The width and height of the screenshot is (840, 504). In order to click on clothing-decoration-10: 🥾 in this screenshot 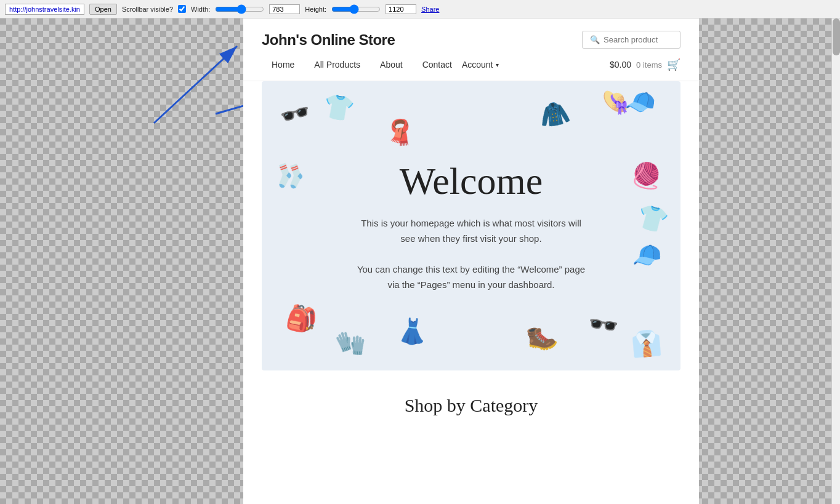, I will do `click(542, 337)`.